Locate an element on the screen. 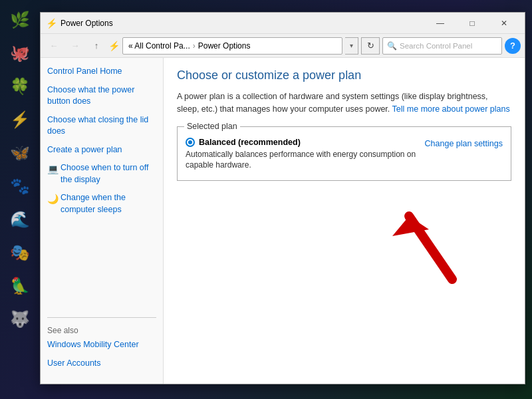 The height and width of the screenshot is (399, 532). plan-info: Balanced (recommended) Automatically bal… is located at coordinates (301, 154).